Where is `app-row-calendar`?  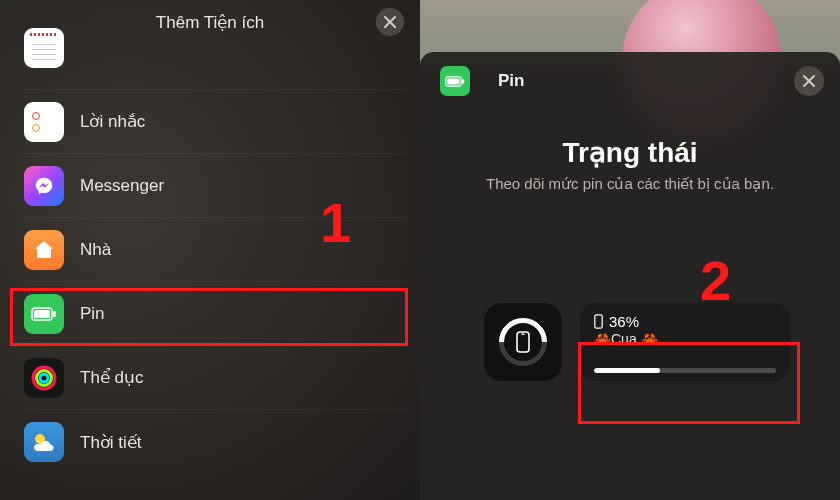 app-row-calendar is located at coordinates (215, 69).